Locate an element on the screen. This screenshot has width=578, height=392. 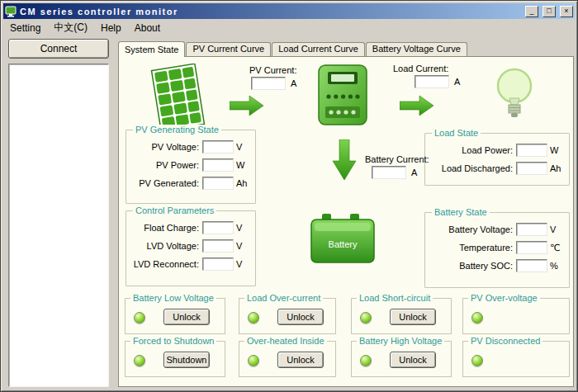
arrow-right-icon is located at coordinates (417, 106).